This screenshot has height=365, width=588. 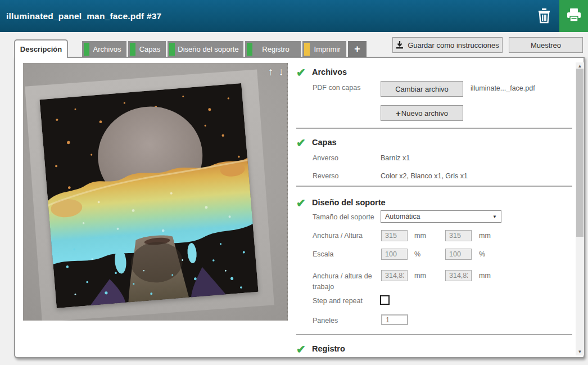 What do you see at coordinates (329, 72) in the screenshot?
I see `archivos-section-title: Archivos` at bounding box center [329, 72].